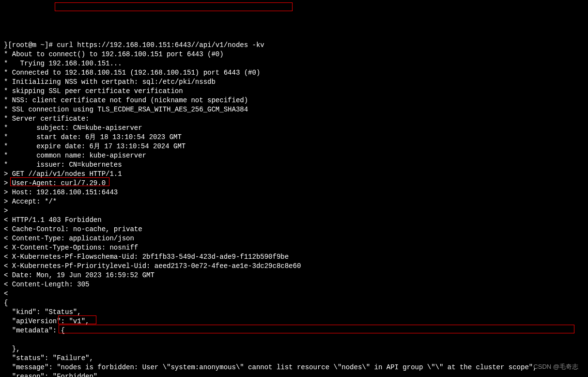 The height and width of the screenshot is (377, 588). Describe the element at coordinates (63, 174) in the screenshot. I see `output-line: > GET //api/v1/nodes HTTP/1.1` at that location.